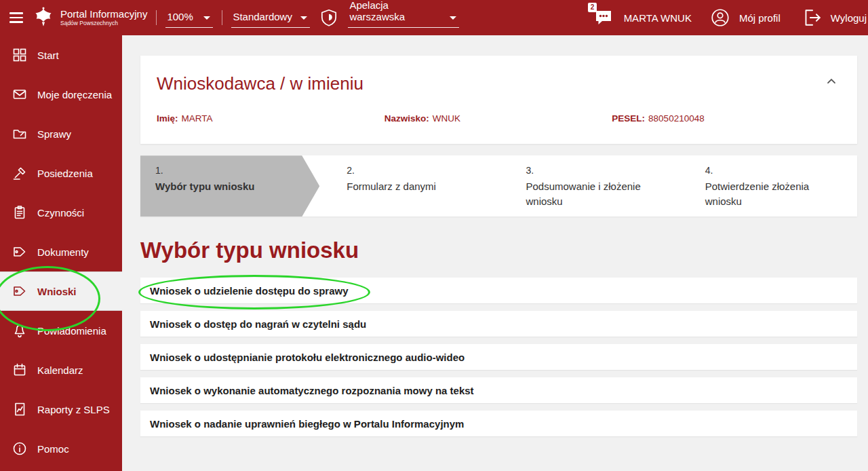  I want to click on sidebar-item-label: Sprawy, so click(54, 134).